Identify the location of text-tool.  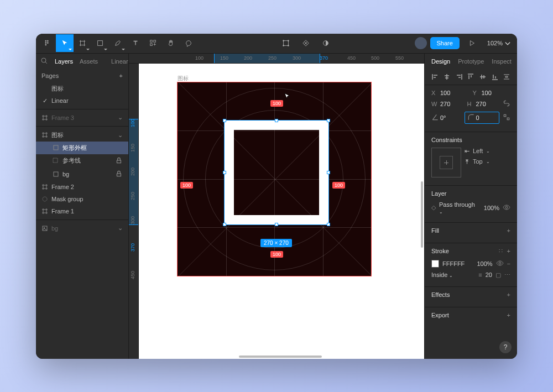
(135, 43).